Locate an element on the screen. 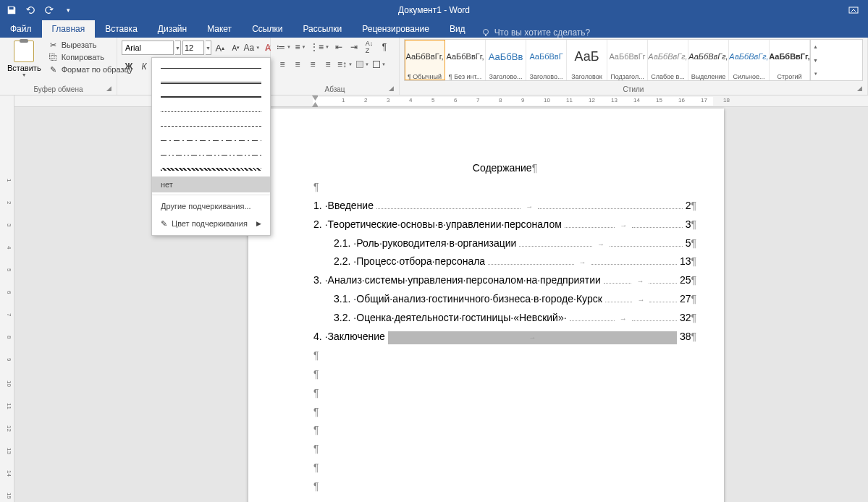  copy-icon: ⿻ is located at coordinates (54, 57).